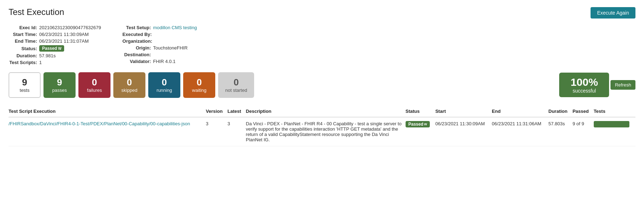  What do you see at coordinates (164, 85) in the screenshot?
I see `running-box: 0 running` at bounding box center [164, 85].